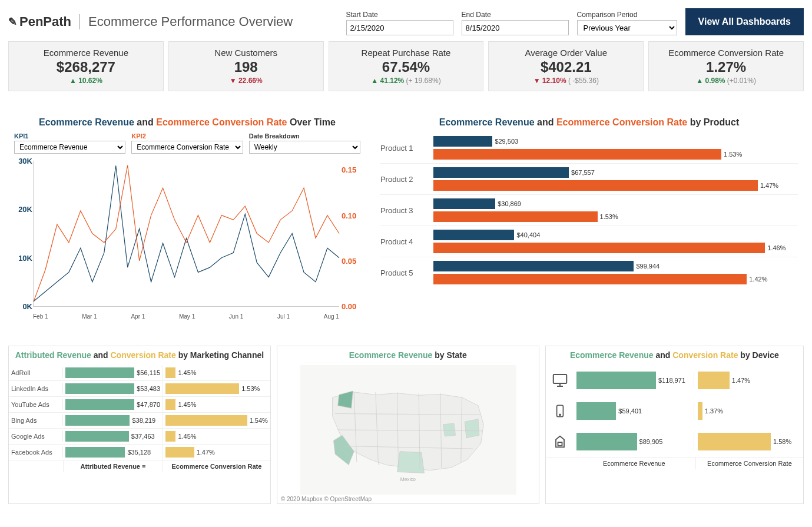 Image resolution: width=812 pixels, height=527 pixels. Describe the element at coordinates (515, 28) in the screenshot. I see `end-date-input` at that location.